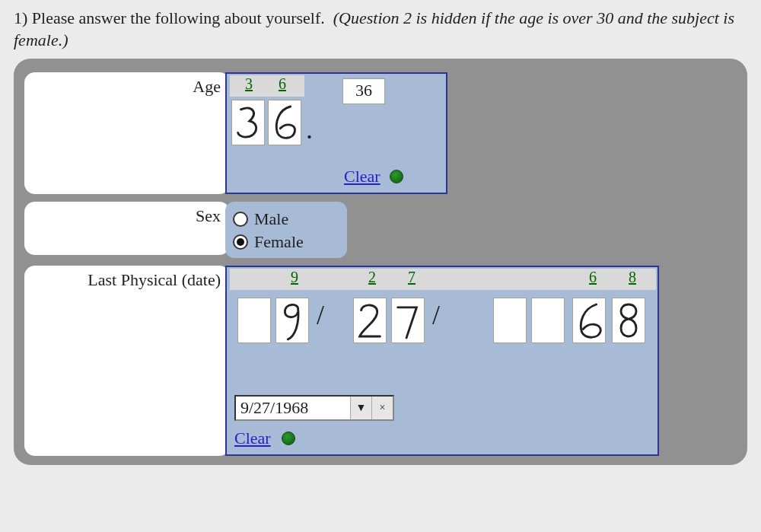  Describe the element at coordinates (127, 228) in the screenshot. I see `sex-label-cell: Sex` at that location.